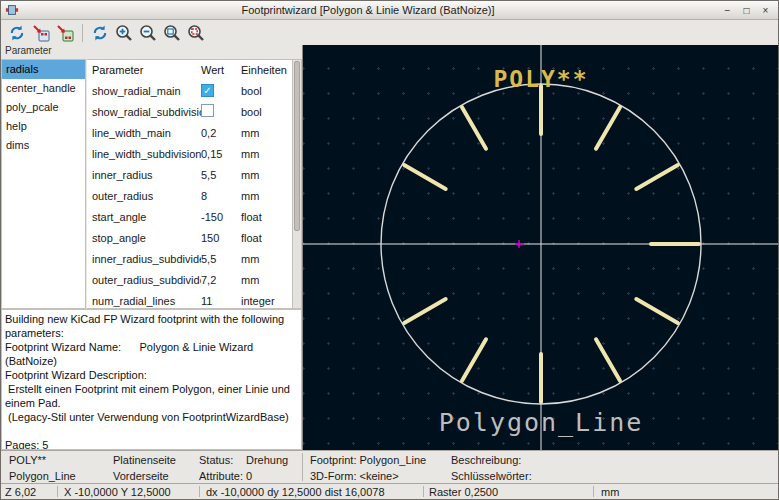 This screenshot has height=500, width=779. What do you see at coordinates (368, 460) in the screenshot?
I see `status-footprint: Footprint: Polygon_Line` at bounding box center [368, 460].